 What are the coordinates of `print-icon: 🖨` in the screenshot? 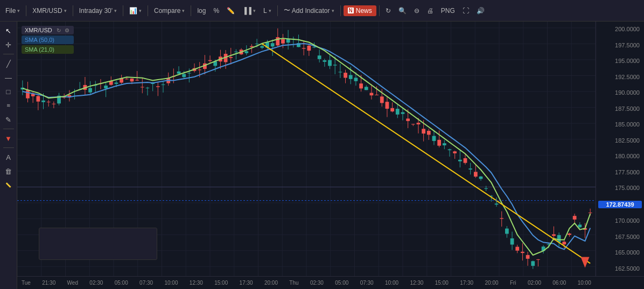 It's located at (430, 11).